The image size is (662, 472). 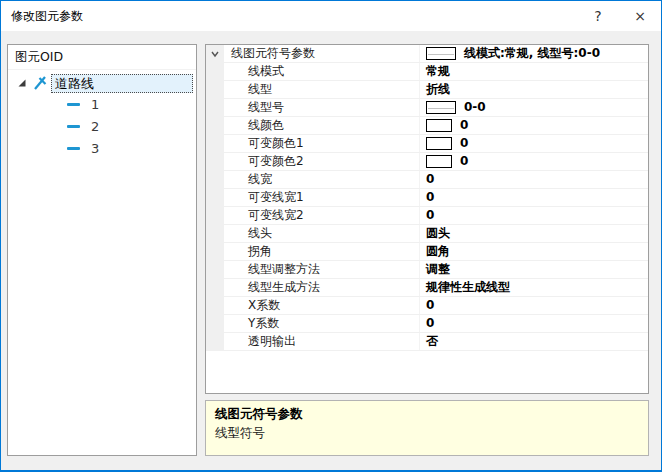 What do you see at coordinates (331, 16) in the screenshot?
I see `title-bar: 修改图元参数 ? ×` at bounding box center [331, 16].